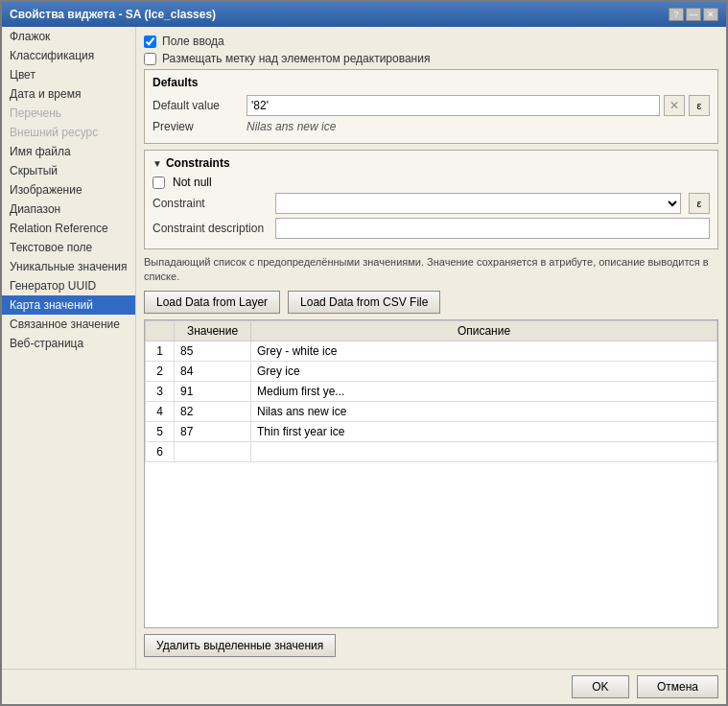 This screenshot has width=728, height=706. I want to click on table-row: 2 84 Grey ice, so click(432, 370).